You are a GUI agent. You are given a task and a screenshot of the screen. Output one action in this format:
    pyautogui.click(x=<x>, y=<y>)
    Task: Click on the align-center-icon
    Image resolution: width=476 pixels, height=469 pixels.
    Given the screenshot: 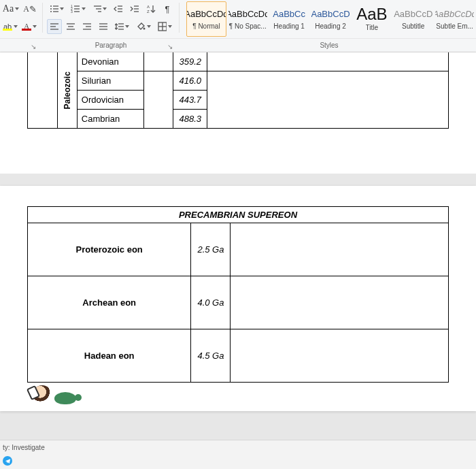 What is the action you would take?
    pyautogui.click(x=71, y=27)
    